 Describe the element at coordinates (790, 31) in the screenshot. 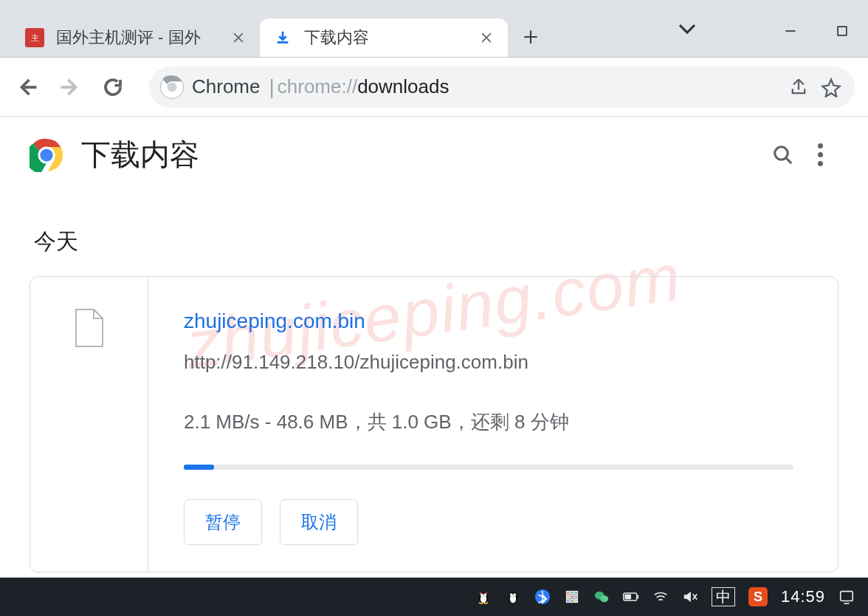

I see `minimize-button` at that location.